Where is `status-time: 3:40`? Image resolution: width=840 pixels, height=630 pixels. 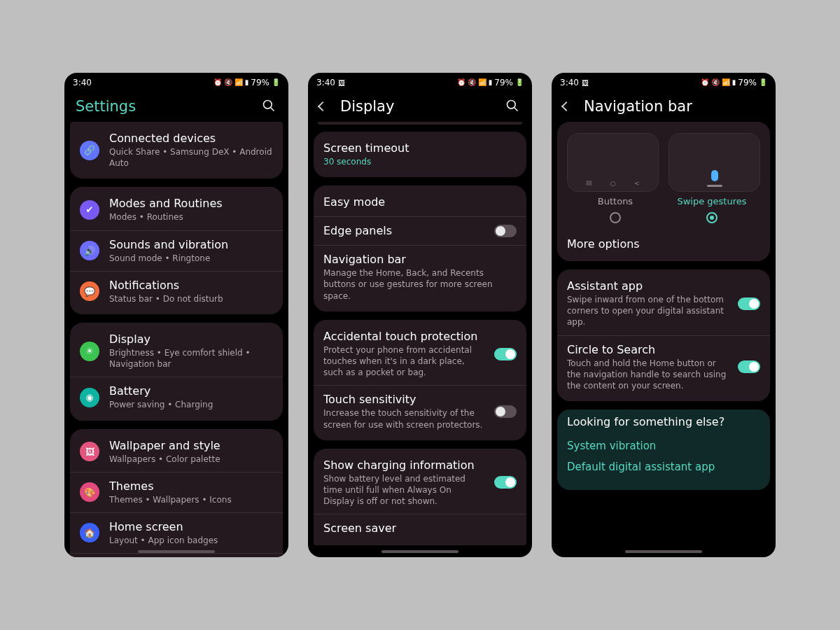
status-time: 3:40 is located at coordinates (570, 83).